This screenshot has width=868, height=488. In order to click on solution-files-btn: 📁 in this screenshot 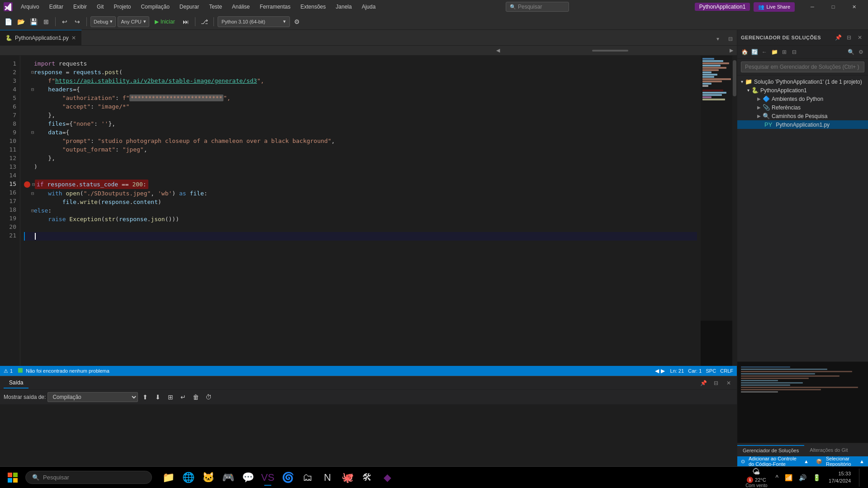, I will do `click(774, 52)`.